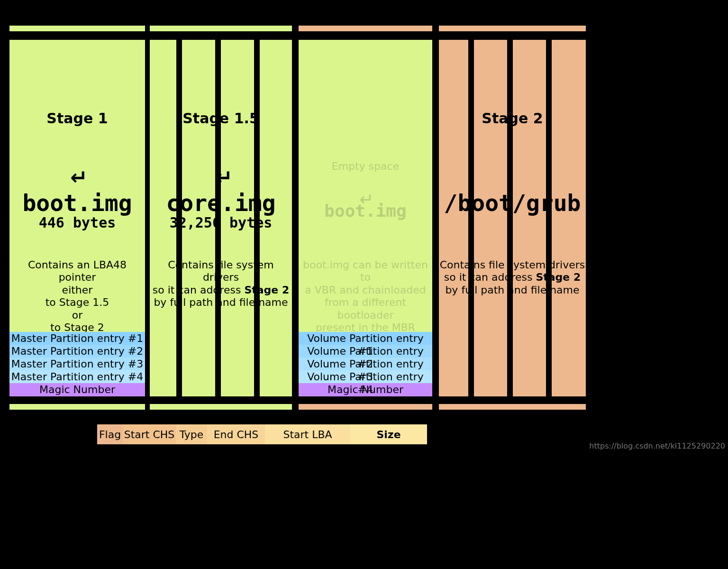 The height and width of the screenshot is (569, 728). What do you see at coordinates (77, 218) in the screenshot?
I see `block-stage1: Stage 1 ↵ boot.img 446 bytes Contains an…` at bounding box center [77, 218].